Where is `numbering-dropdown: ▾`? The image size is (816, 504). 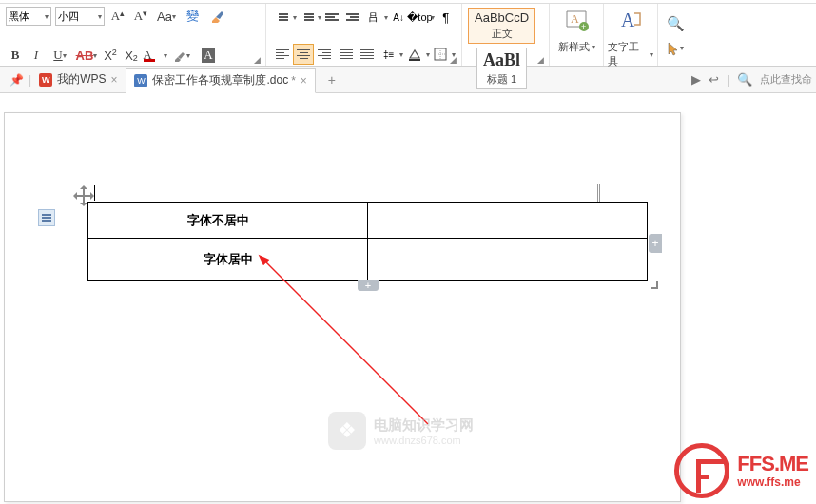 numbering-dropdown: ▾ is located at coordinates (320, 17).